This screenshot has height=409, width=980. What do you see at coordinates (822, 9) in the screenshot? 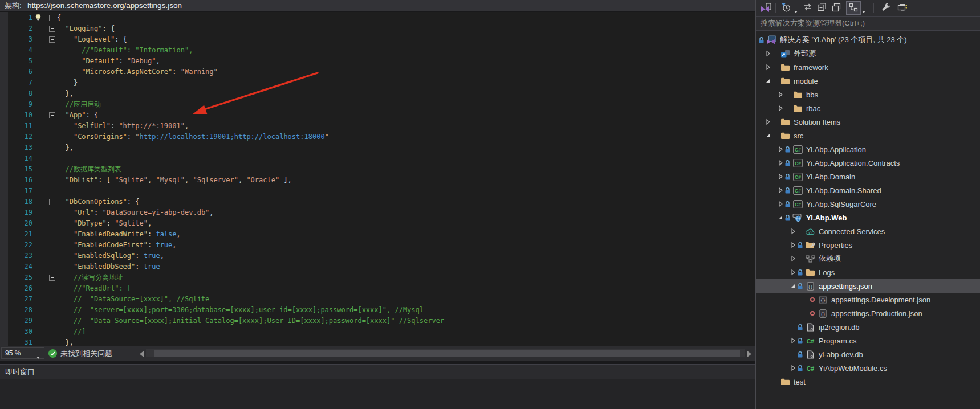
I see `collapse-all-icon` at bounding box center [822, 9].